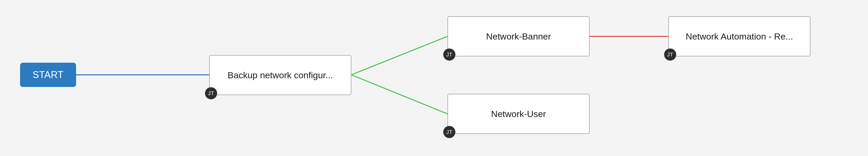 The width and height of the screenshot is (868, 156). I want to click on job-node-banner: Network-Banner JT, so click(519, 36).